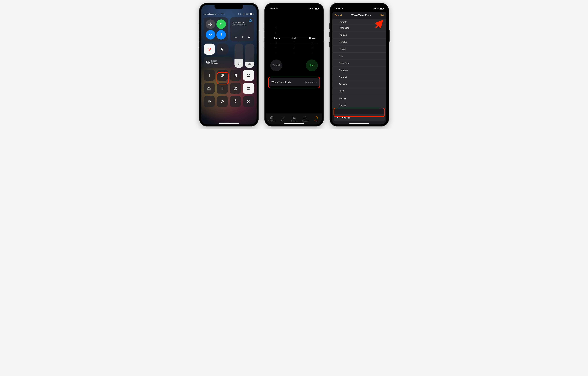  I want to click on minutes-label: min, so click(295, 38).